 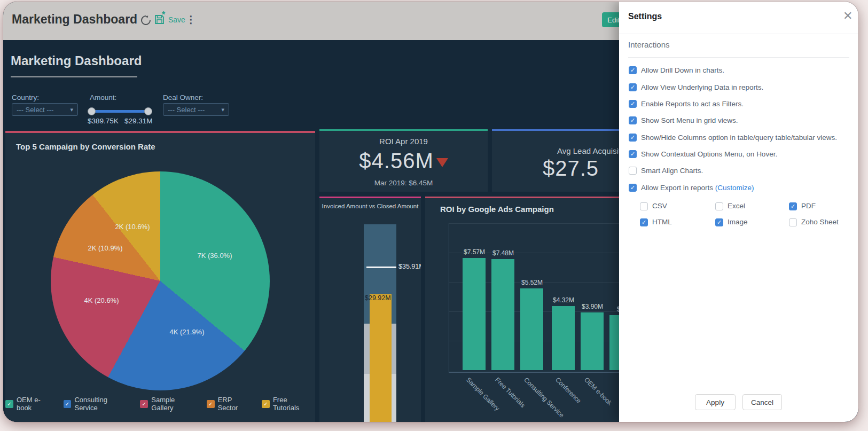 I want to click on dashboard-title: Marketing Dashboard, so click(x=76, y=61).